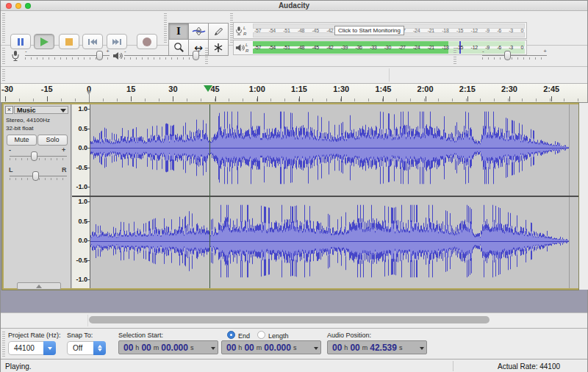  What do you see at coordinates (262, 335) in the screenshot?
I see `length-radio` at bounding box center [262, 335].